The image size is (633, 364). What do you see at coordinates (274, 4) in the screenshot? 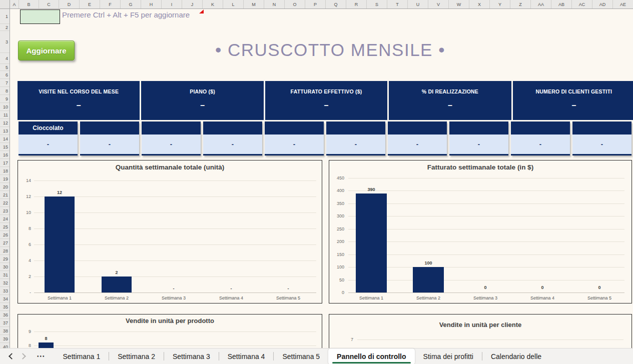
I see `column-header-N: N` at bounding box center [274, 4].